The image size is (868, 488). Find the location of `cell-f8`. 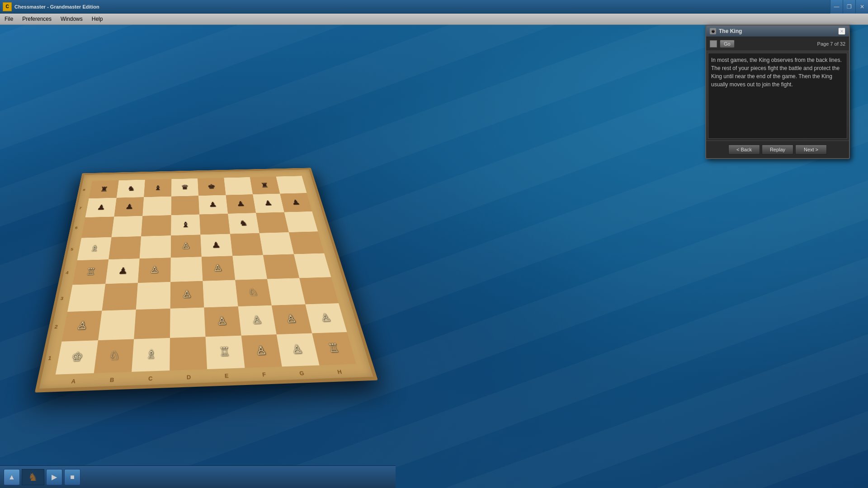

cell-f8 is located at coordinates (238, 186).